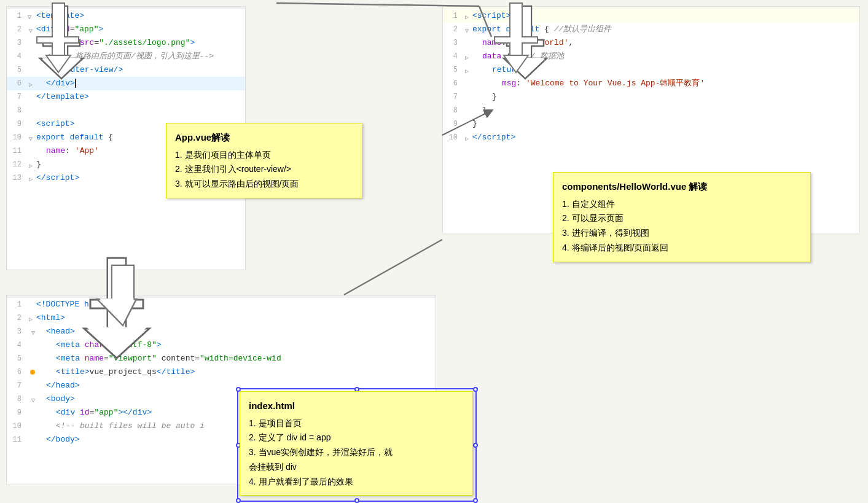 This screenshot has width=868, height=503. What do you see at coordinates (264, 138) in the screenshot?
I see `annotation-app-vue-title: App.vue解读` at bounding box center [264, 138].